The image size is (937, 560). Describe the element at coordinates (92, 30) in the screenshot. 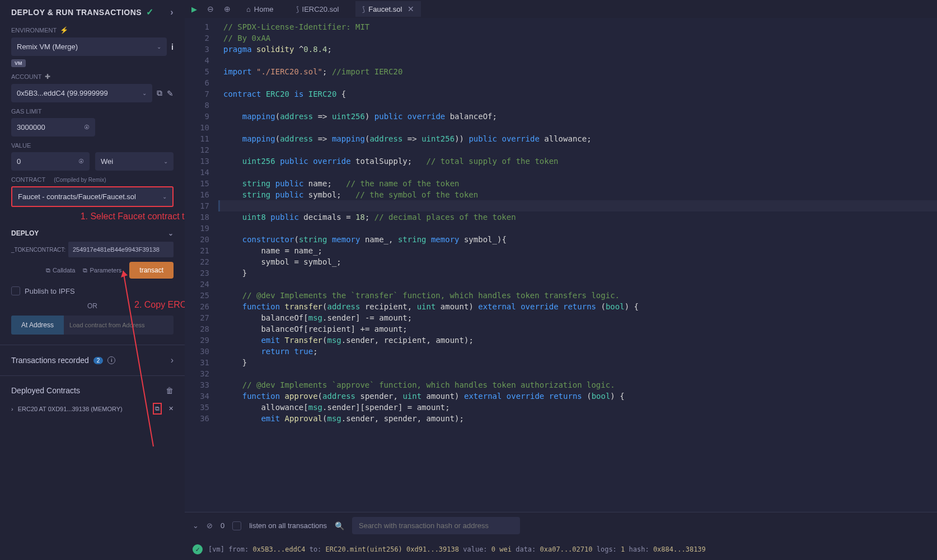

I see `environment-label: ENVIRONMENT ⚡` at that location.